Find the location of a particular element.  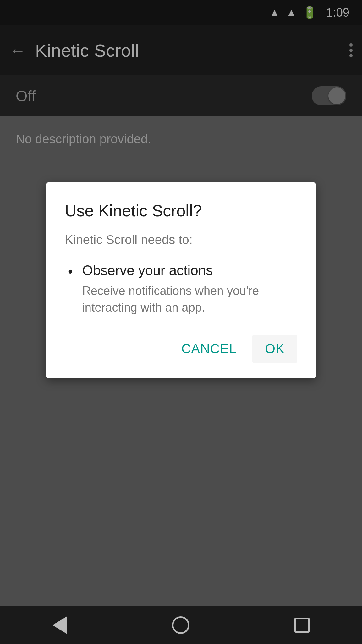

nav-bar is located at coordinates (181, 625).